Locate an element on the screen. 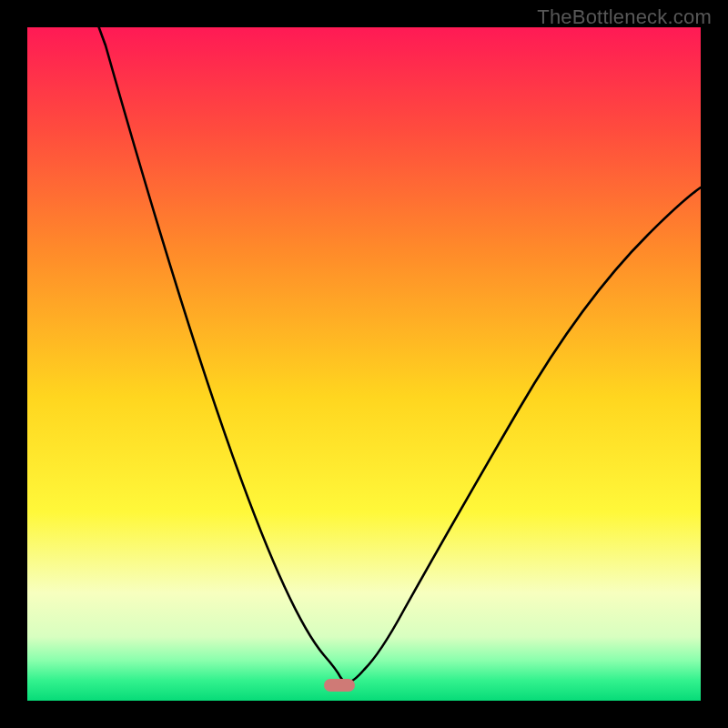  watermark-text: TheBottleneck.com is located at coordinates (624, 17).